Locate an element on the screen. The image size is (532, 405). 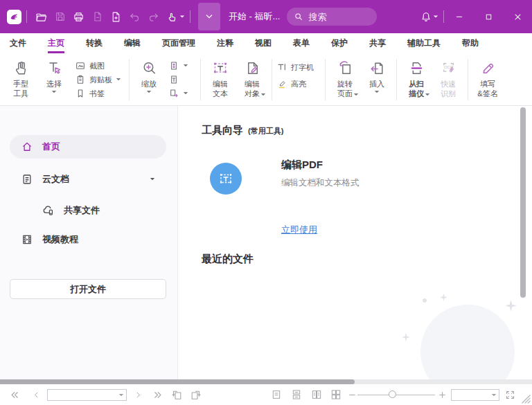
select-tool-button: 选择 is located at coordinates (54, 76).